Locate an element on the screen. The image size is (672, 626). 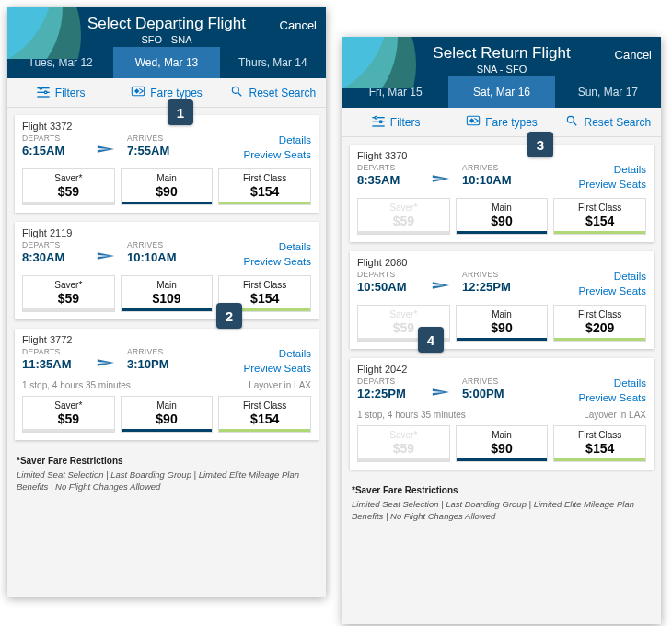
date-tab: Tues, Mar 12 is located at coordinates (61, 63).